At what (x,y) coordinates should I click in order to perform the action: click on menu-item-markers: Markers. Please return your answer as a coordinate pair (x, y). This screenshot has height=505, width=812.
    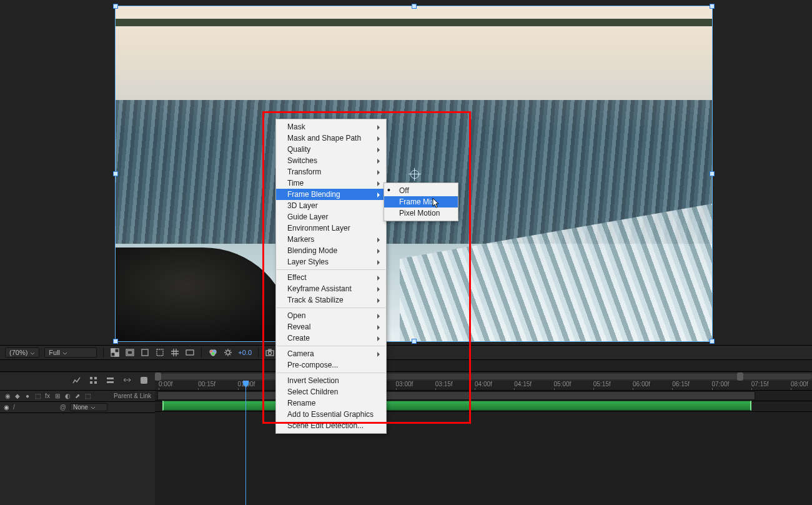
    Looking at the image, I should click on (331, 239).